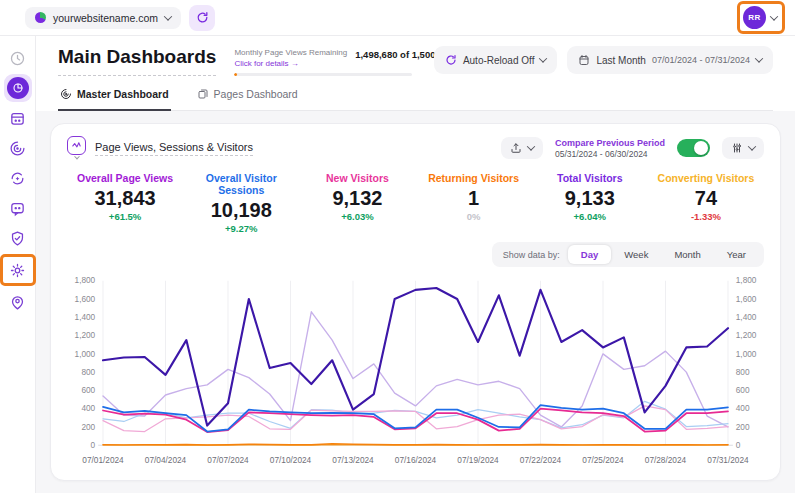 The width and height of the screenshot is (795, 493). What do you see at coordinates (125, 203) in the screenshot?
I see `metric: Overall Page Views 31,843 +61.5%` at bounding box center [125, 203].